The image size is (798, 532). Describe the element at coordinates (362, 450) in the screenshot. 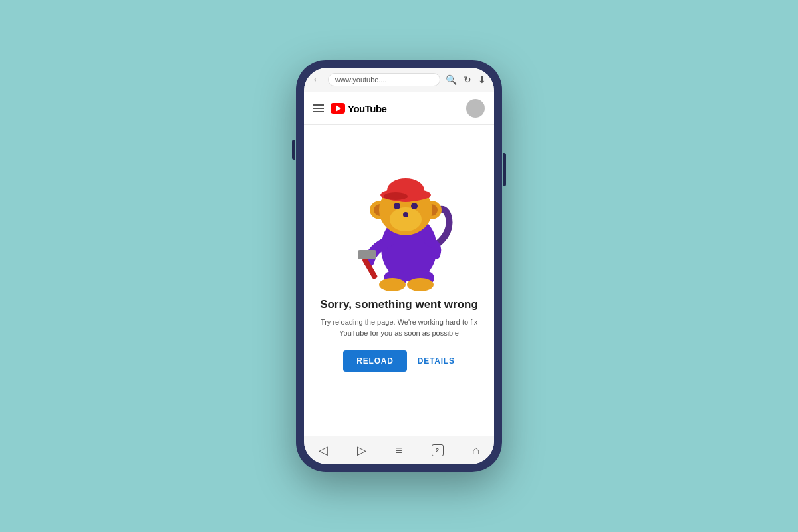

I see `nav-forward-icon: ▷` at that location.